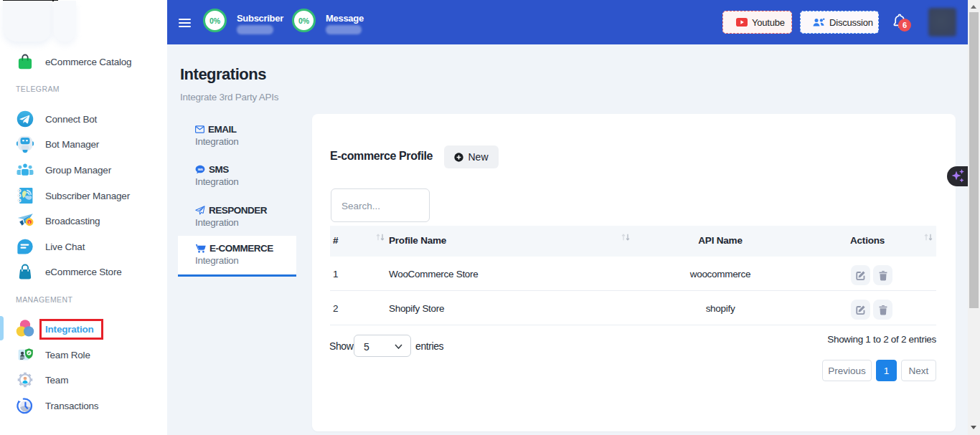 The height and width of the screenshot is (435, 980). I want to click on svg-text: SMS, so click(201, 170).